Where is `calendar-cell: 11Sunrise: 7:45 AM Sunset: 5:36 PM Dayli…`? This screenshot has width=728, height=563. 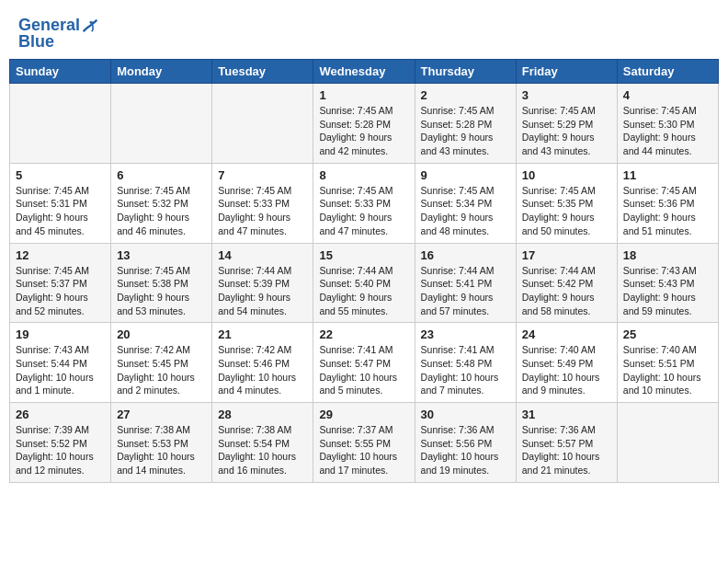 calendar-cell: 11Sunrise: 7:45 AM Sunset: 5:36 PM Dayli… is located at coordinates (667, 202).